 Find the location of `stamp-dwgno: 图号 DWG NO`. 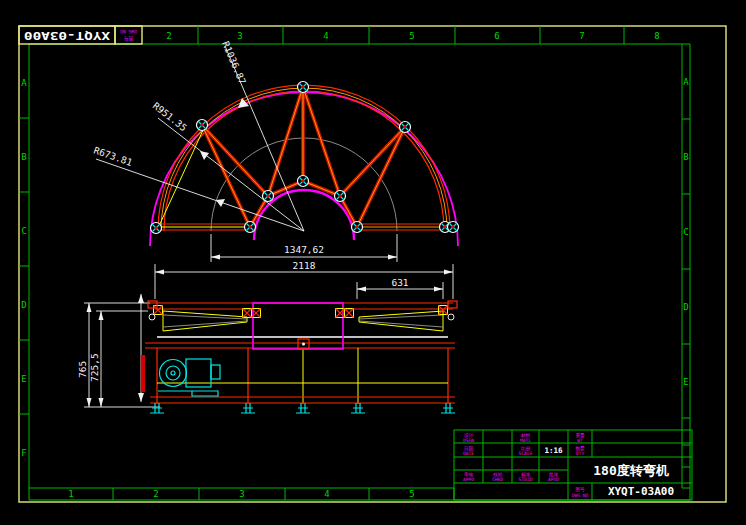

stamp-dwgno: 图号 DWG NO is located at coordinates (580, 492).